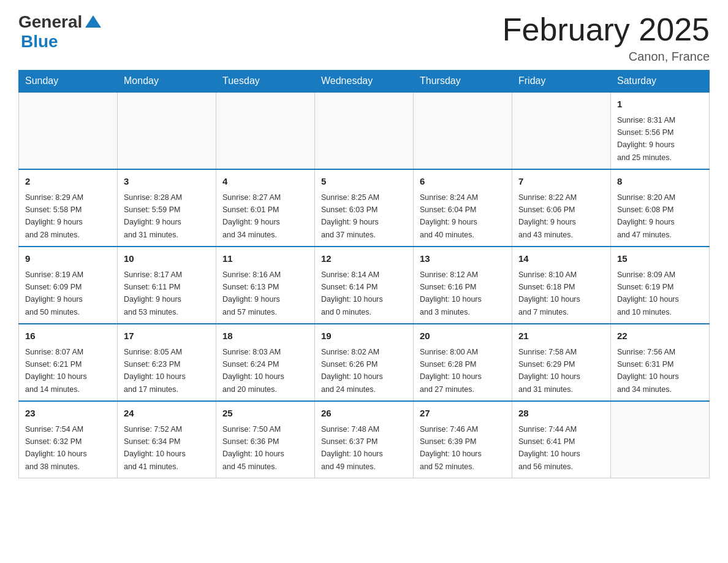  What do you see at coordinates (646, 139) in the screenshot?
I see `day-info: Sunrise: 8:31 AM Sunset: 5:56 PM Dayligh…` at bounding box center [646, 139].